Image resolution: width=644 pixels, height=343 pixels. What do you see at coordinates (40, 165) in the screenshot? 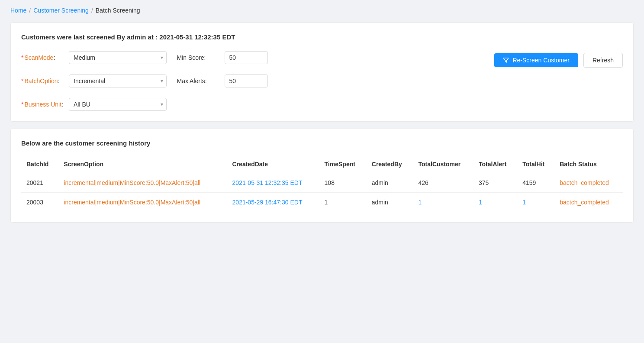
I see `col-batch-id: BatchId` at bounding box center [40, 165].